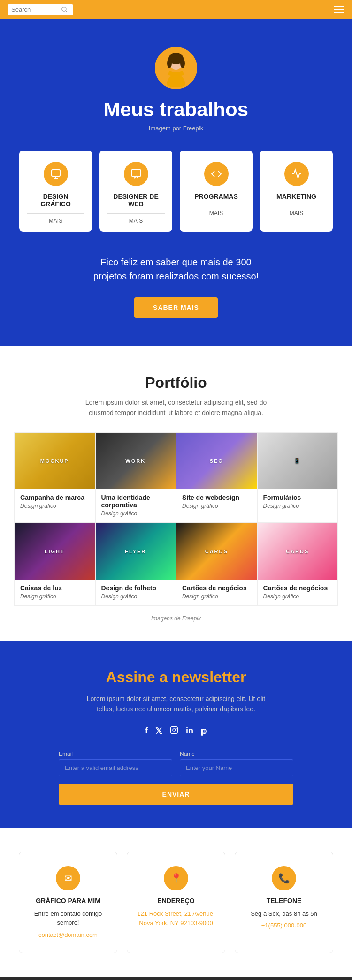 The image size is (352, 980). Describe the element at coordinates (174, 731) in the screenshot. I see `instagram-icon` at that location.